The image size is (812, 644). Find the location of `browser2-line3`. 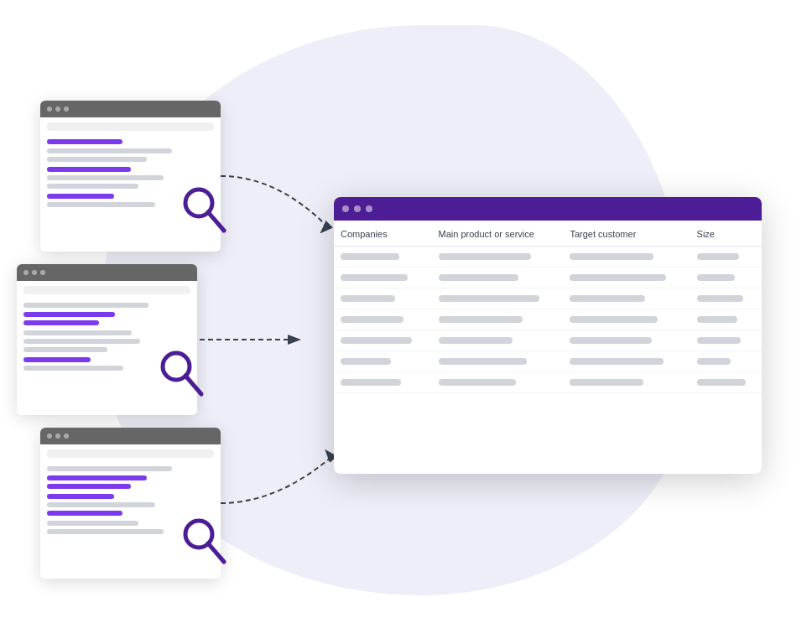

browser2-line3 is located at coordinates (61, 323).